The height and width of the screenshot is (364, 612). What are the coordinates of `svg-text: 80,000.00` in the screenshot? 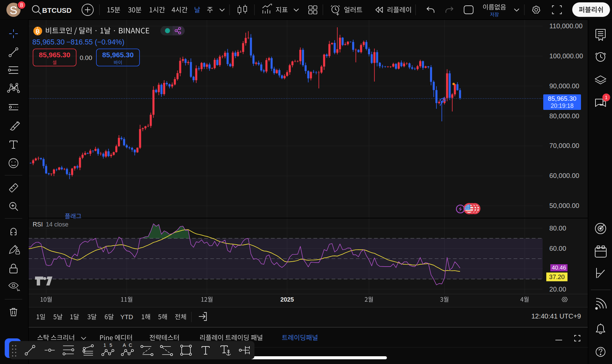 It's located at (564, 116).